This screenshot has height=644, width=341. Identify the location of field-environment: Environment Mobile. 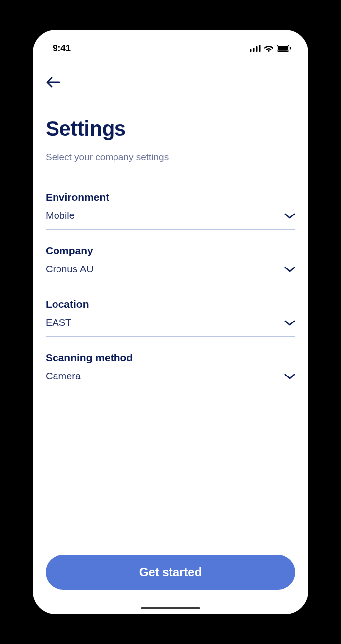
(170, 211).